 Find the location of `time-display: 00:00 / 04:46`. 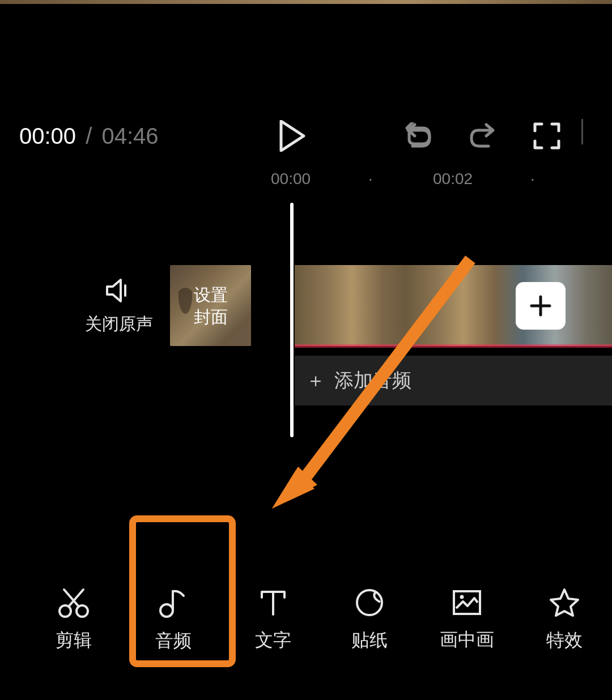

time-display: 00:00 / 04:46 is located at coordinates (89, 136).